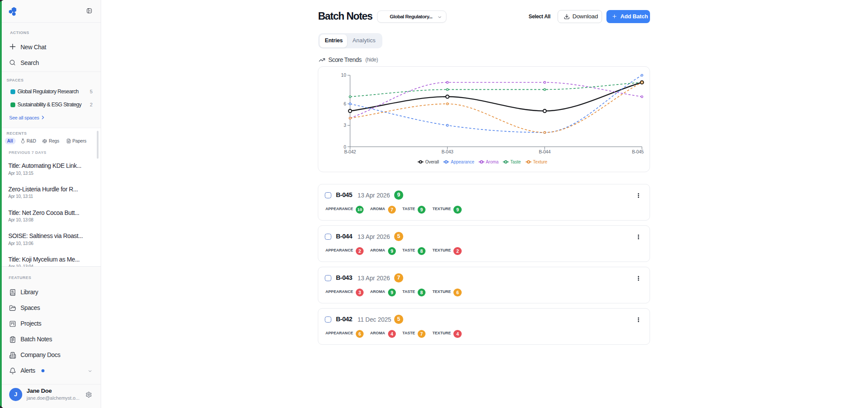 The image size is (868, 408). I want to click on svg-text: Texture, so click(541, 162).